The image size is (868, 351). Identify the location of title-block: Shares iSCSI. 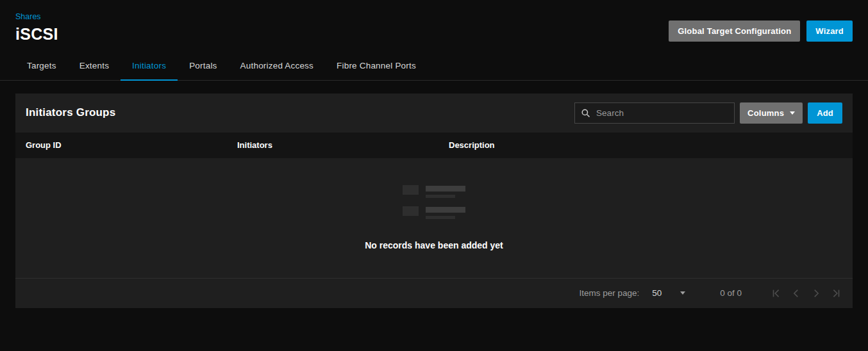
(37, 27).